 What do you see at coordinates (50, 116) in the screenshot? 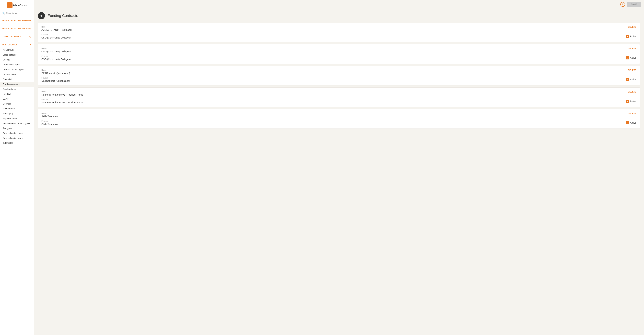
I see `name-value-5: Skills Tasmania` at bounding box center [50, 116].